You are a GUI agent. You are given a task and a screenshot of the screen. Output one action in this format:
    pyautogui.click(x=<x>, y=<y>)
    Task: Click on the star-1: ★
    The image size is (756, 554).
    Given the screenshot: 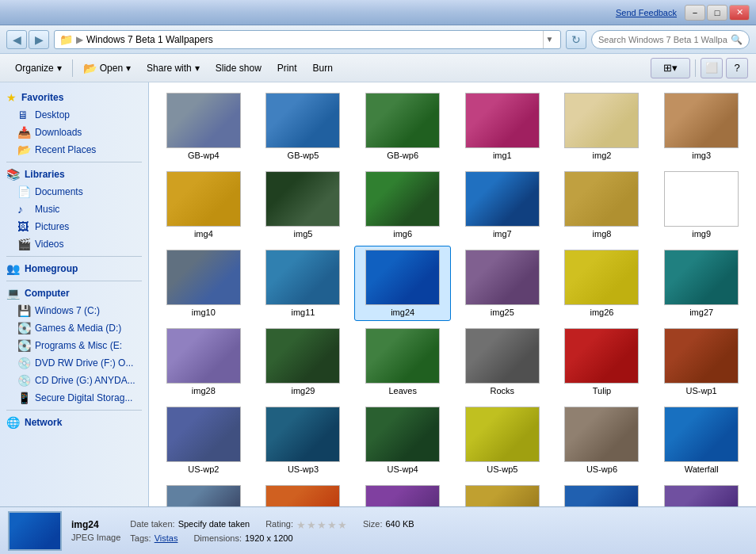 What is the action you would take?
    pyautogui.click(x=301, y=525)
    